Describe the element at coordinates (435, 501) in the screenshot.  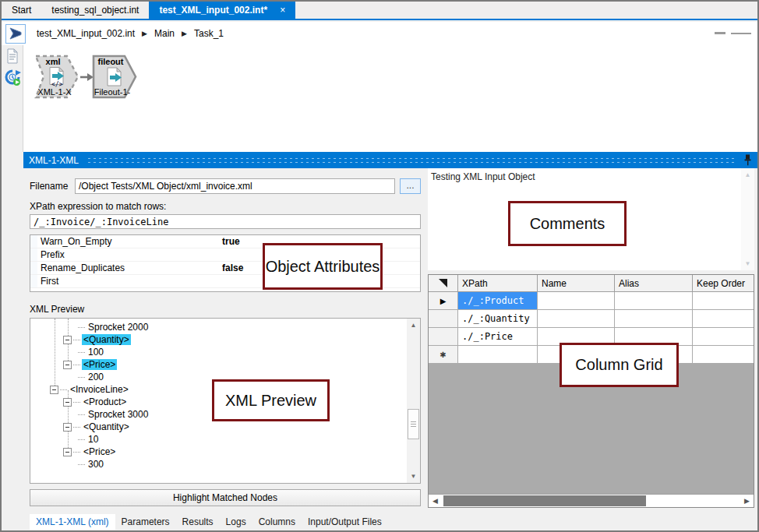
I see `scroll-left-icon: ◀` at that location.